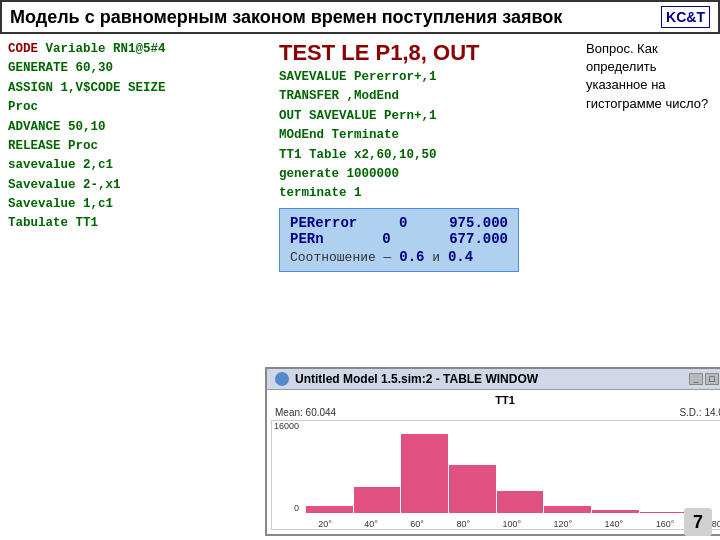  I want to click on code-line-2: GENERATE 60,30, so click(132, 68).